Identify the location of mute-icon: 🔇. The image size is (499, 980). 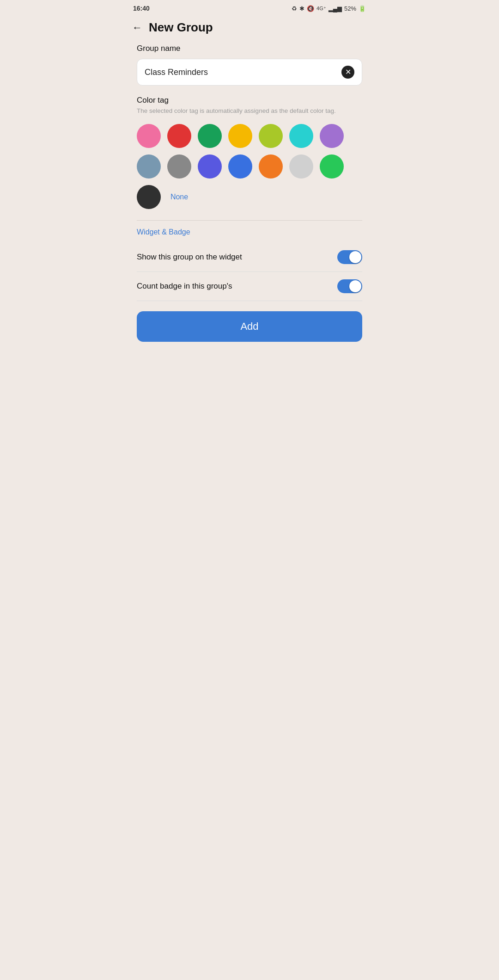
(310, 8).